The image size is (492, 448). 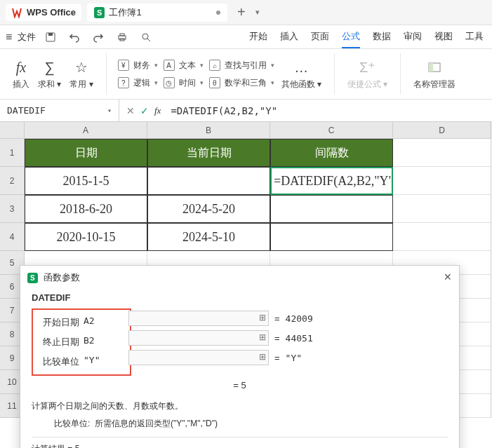 I want to click on col-header-C: C, so click(x=331, y=130).